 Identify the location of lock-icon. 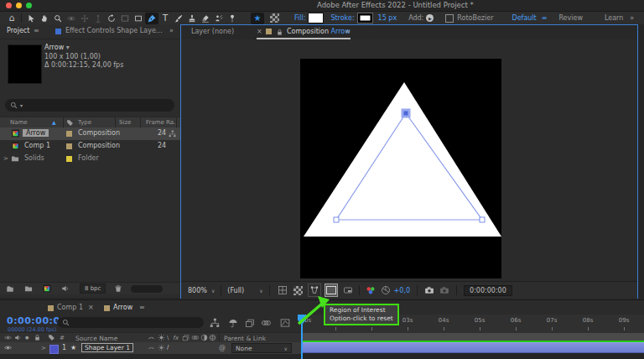
(280, 32).